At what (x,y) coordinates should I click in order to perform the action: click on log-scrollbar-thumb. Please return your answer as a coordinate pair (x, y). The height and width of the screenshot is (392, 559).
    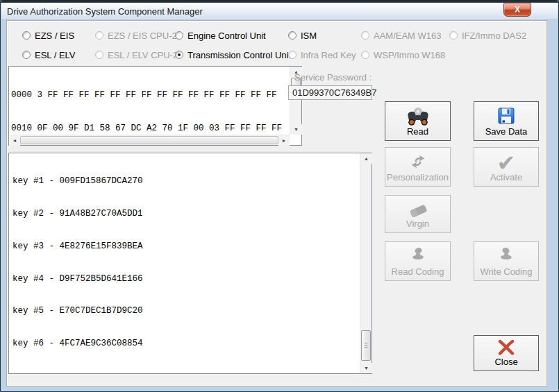
    Looking at the image, I should click on (366, 346).